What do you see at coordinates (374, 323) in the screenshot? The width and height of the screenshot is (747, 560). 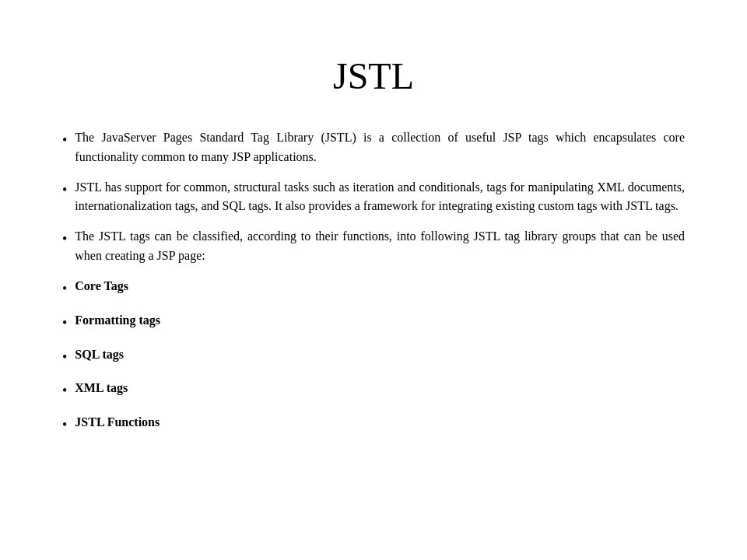 I see `list-item: •Formatting tags` at bounding box center [374, 323].